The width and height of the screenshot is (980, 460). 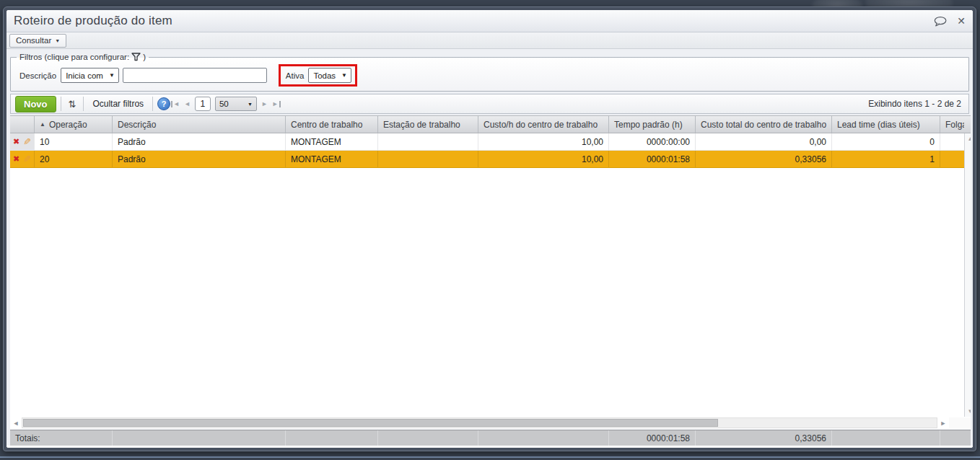 What do you see at coordinates (960, 423) in the screenshot?
I see `scrollbar-corner` at bounding box center [960, 423].